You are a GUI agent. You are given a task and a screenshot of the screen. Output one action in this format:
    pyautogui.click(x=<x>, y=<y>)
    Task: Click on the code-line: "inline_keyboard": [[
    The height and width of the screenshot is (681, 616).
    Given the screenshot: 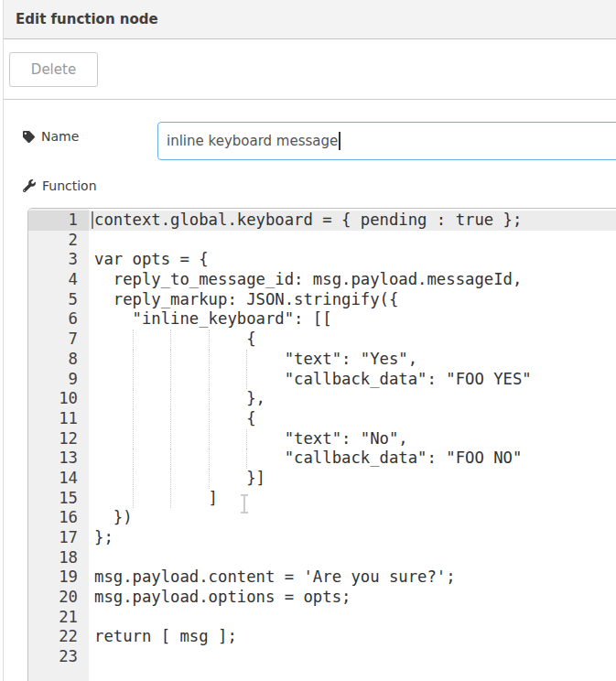 What is the action you would take?
    pyautogui.click(x=352, y=319)
    